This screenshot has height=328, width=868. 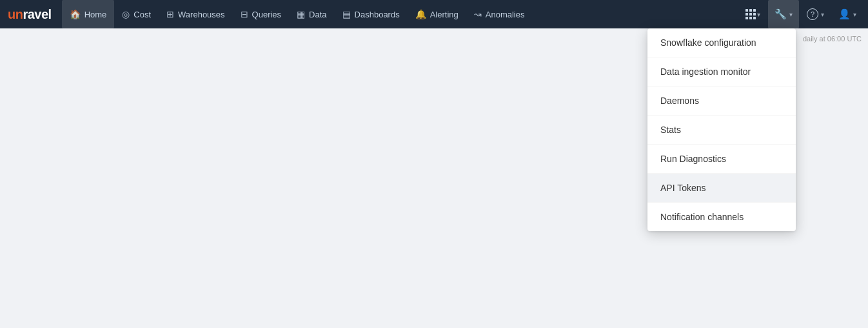 What do you see at coordinates (722, 217) in the screenshot?
I see `menu-item-notification-channels: Notification channels` at bounding box center [722, 217].